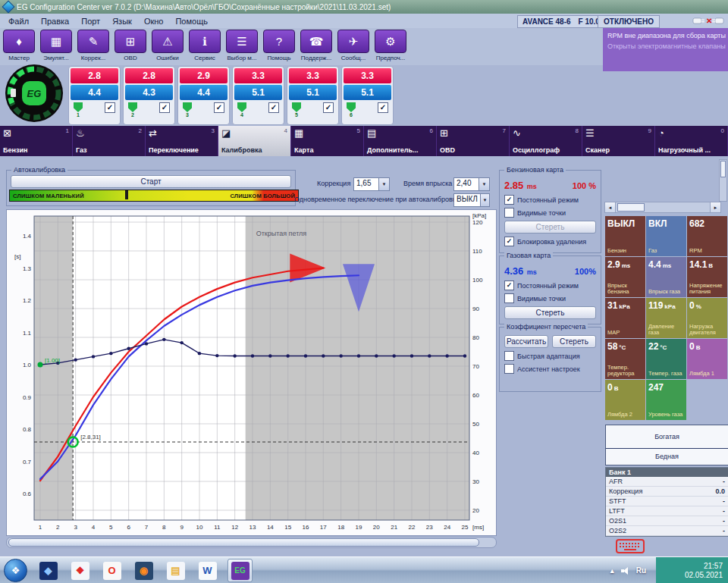 This screenshot has width=728, height=583. Describe the element at coordinates (551, 285) in the screenshot. I see `gas-constant-mode-option: ✓ Постоянный режим` at that location.